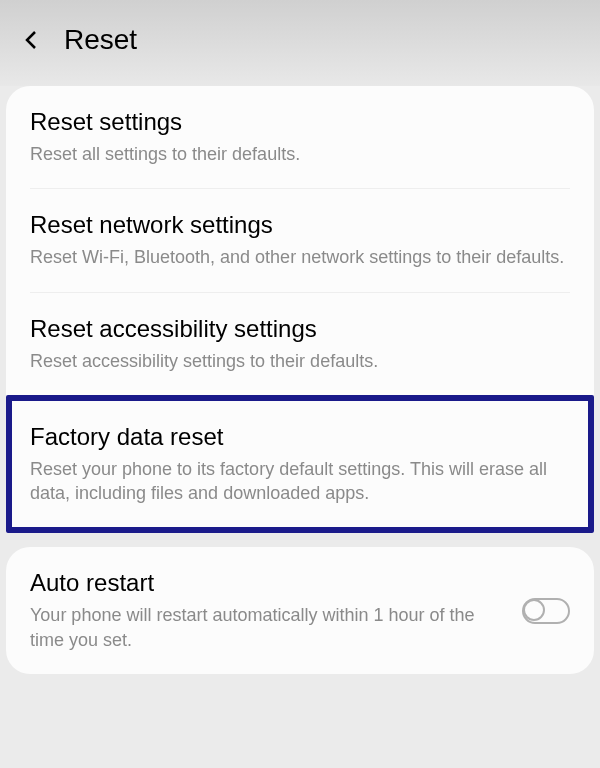 This screenshot has width=600, height=768. Describe the element at coordinates (32, 40) in the screenshot. I see `back-icon` at that location.